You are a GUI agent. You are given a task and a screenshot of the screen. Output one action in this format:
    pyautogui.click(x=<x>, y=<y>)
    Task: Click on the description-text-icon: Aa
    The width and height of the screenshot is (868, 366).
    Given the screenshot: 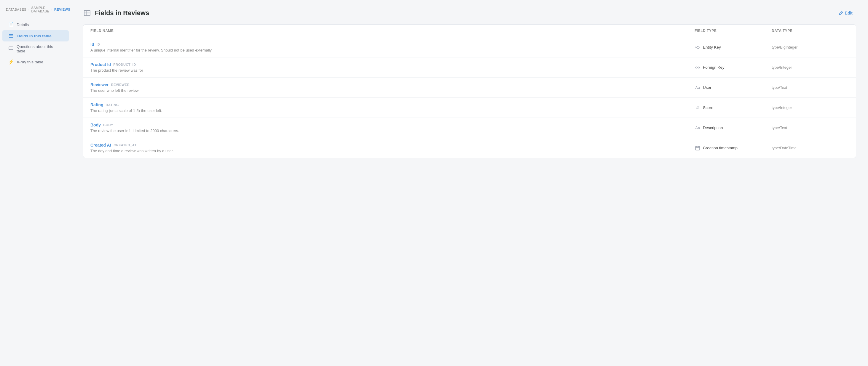 What is the action you would take?
    pyautogui.click(x=698, y=128)
    